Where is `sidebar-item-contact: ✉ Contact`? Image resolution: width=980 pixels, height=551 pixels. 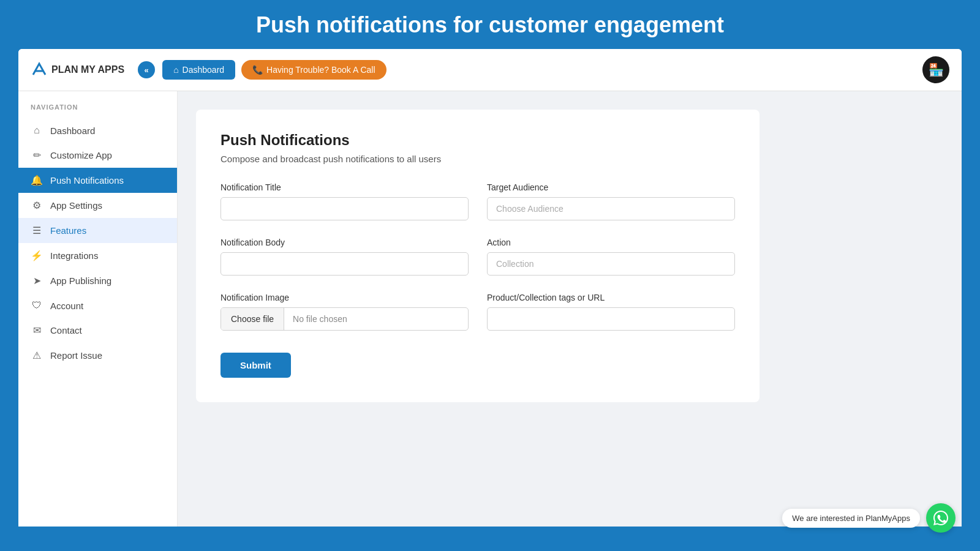 sidebar-item-contact: ✉ Contact is located at coordinates (98, 331).